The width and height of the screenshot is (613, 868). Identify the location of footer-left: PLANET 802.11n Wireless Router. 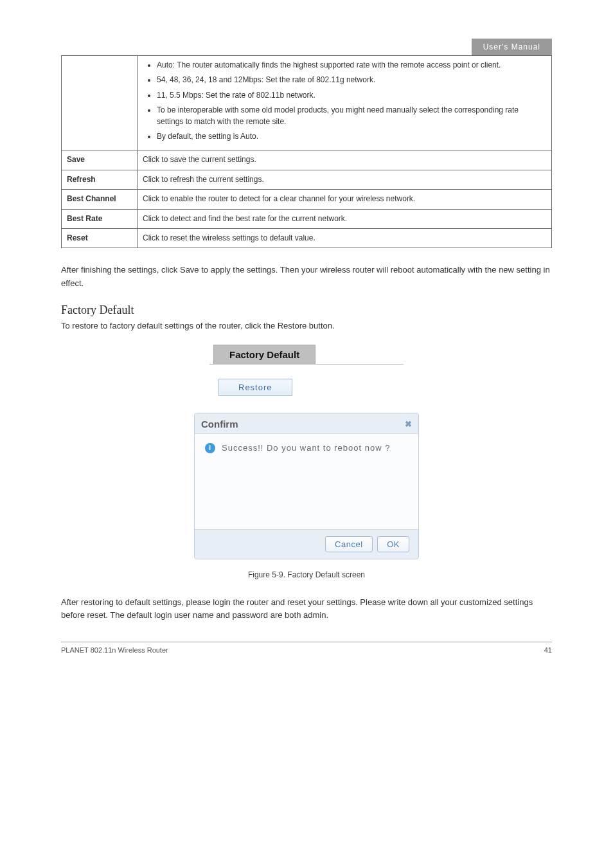
(303, 650).